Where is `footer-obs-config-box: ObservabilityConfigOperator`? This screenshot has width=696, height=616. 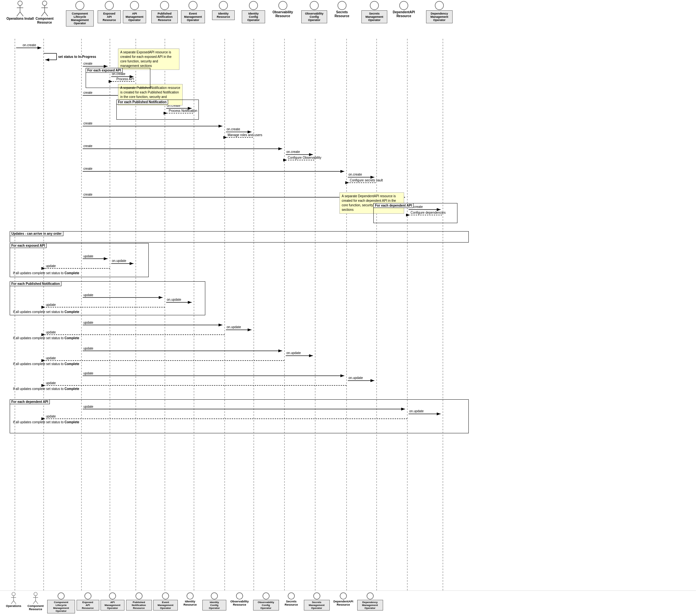
footer-obs-config-box: ObservabilityConfigOperator is located at coordinates (266, 605).